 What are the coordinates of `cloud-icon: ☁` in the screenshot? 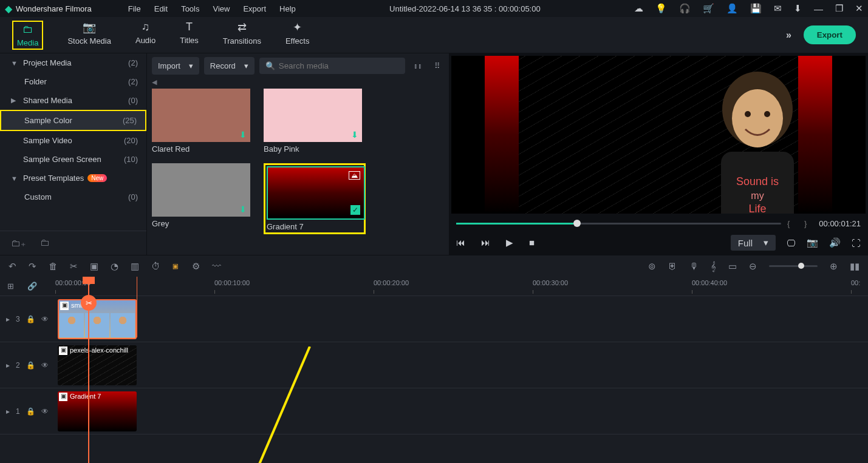 It's located at (639, 8).